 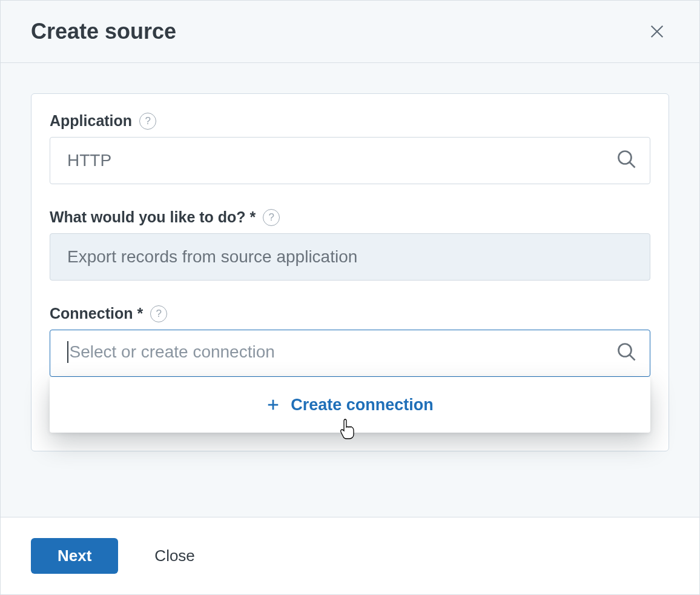 What do you see at coordinates (350, 257) in the screenshot?
I see `action-input: Export records from source application` at bounding box center [350, 257].